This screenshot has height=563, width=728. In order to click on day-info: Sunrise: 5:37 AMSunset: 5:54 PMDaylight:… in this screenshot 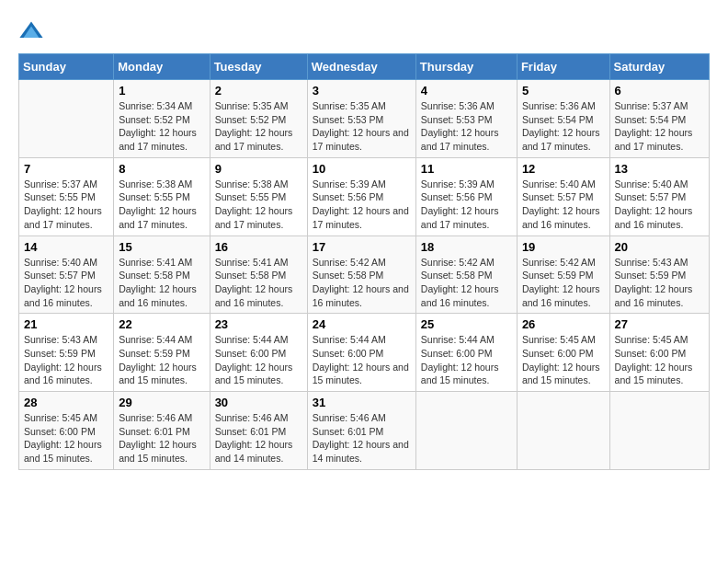, I will do `click(660, 127)`.